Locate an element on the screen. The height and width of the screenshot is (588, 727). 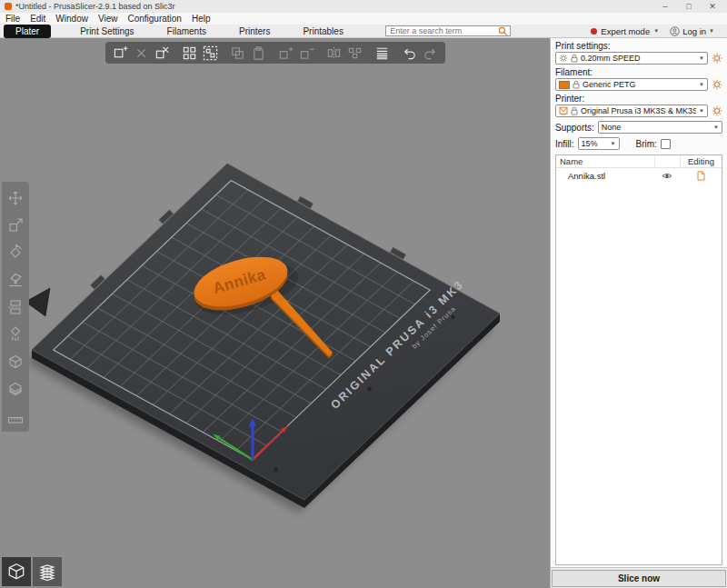
tab-filaments: Filaments is located at coordinates (187, 31).